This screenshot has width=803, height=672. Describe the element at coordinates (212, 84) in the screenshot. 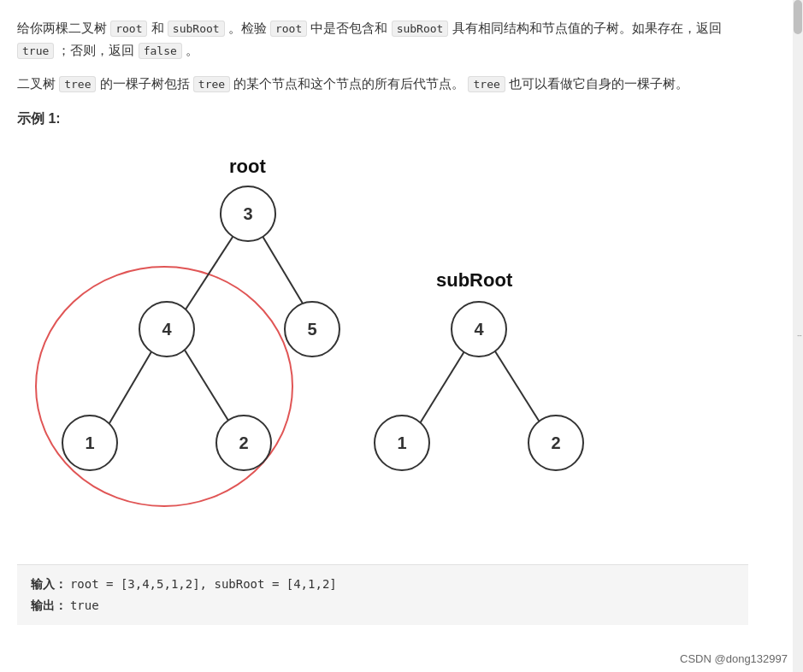

I see `tree-code-2: tree` at that location.